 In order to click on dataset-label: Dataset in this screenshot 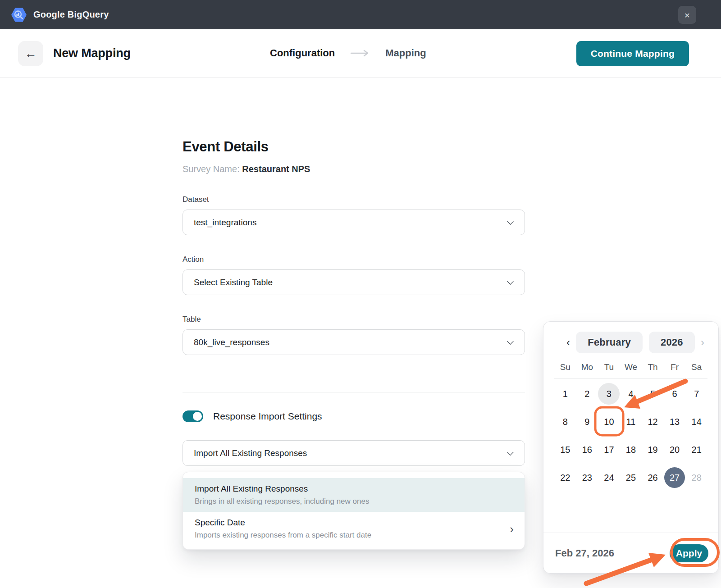, I will do `click(354, 200)`.